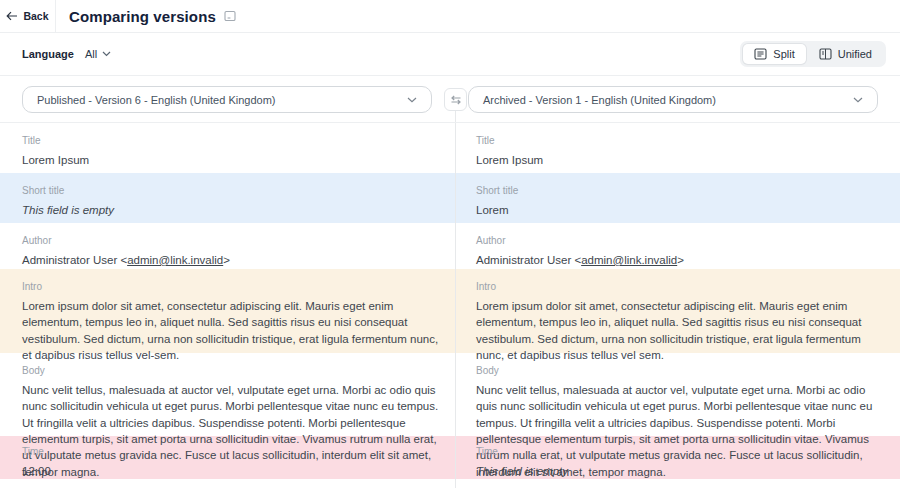  What do you see at coordinates (450, 54) in the screenshot?
I see `toolbar: Language All Split Unified` at bounding box center [450, 54].